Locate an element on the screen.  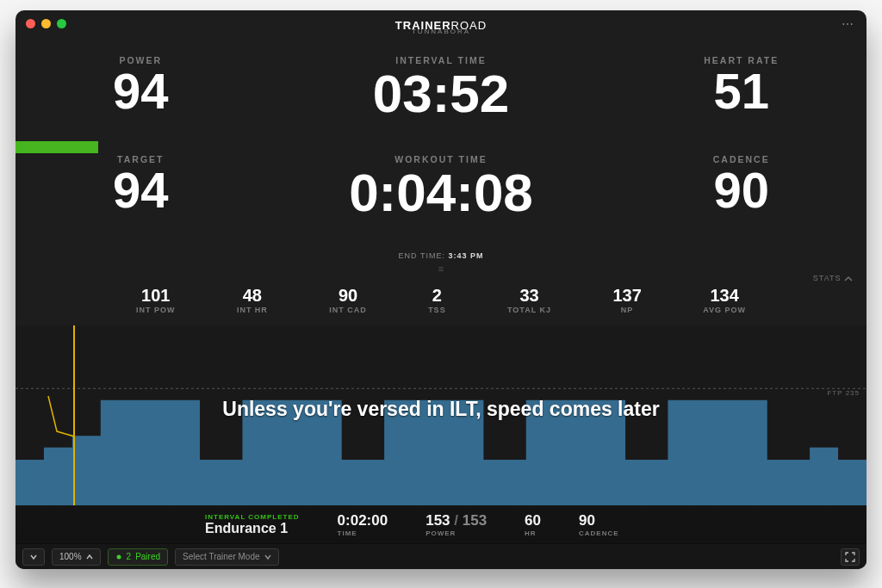
summary-interval-name: Endurance 1 is located at coordinates (252, 529).